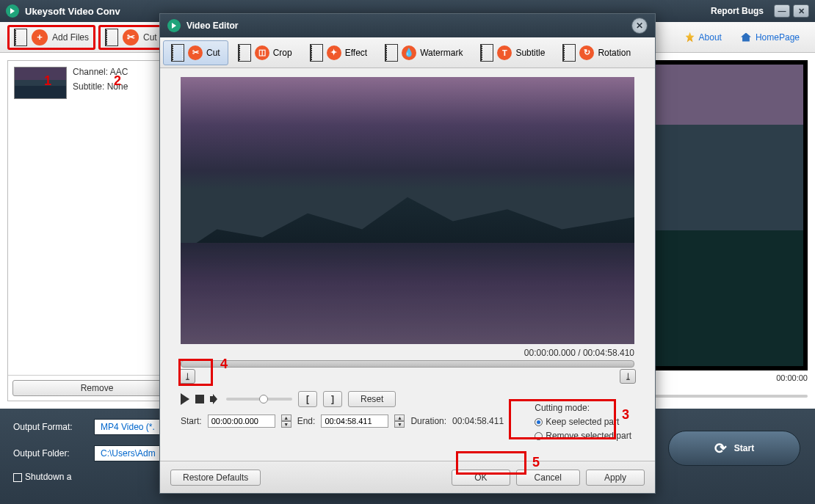 The width and height of the screenshot is (815, 504). I want to click on cut-label: Cut, so click(150, 37).